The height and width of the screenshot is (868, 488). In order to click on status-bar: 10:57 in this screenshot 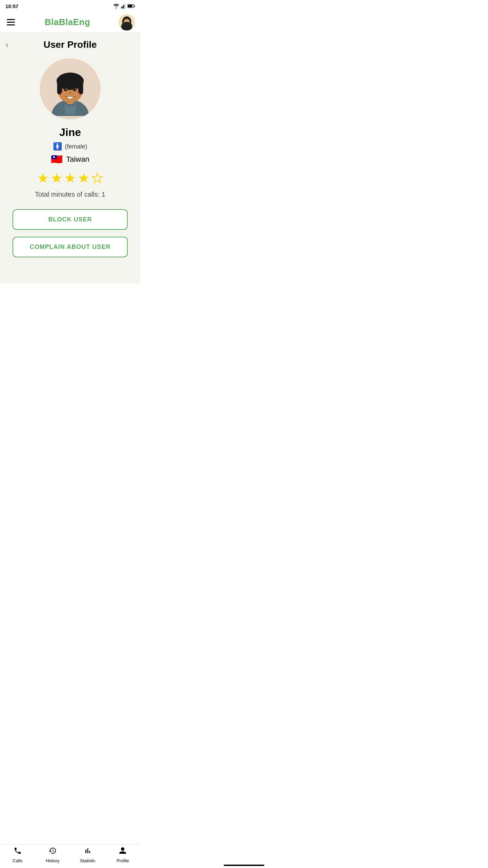, I will do `click(70, 6)`.